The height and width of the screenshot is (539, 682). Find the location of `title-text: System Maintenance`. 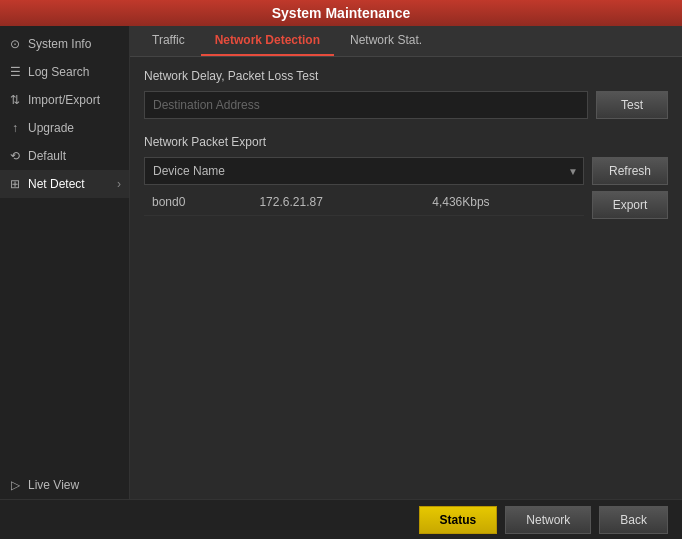

title-text: System Maintenance is located at coordinates (342, 13).